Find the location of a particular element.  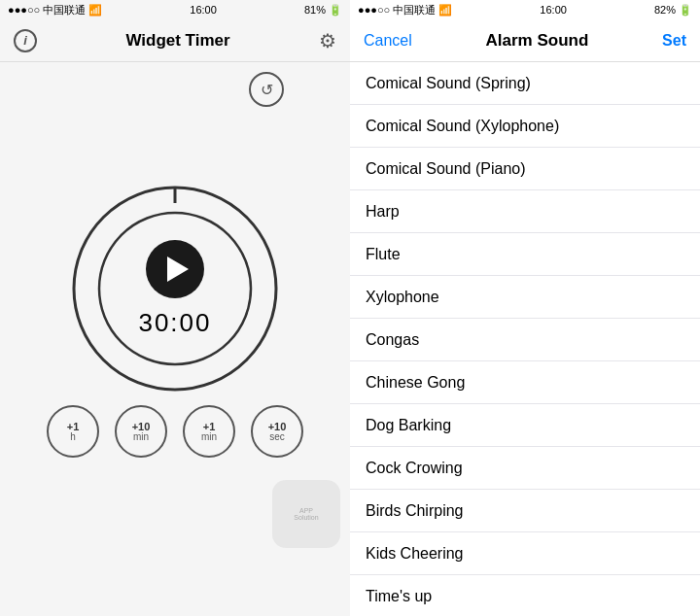

signal-left: ●●●○○ 中国联通 📶 is located at coordinates (54, 10).